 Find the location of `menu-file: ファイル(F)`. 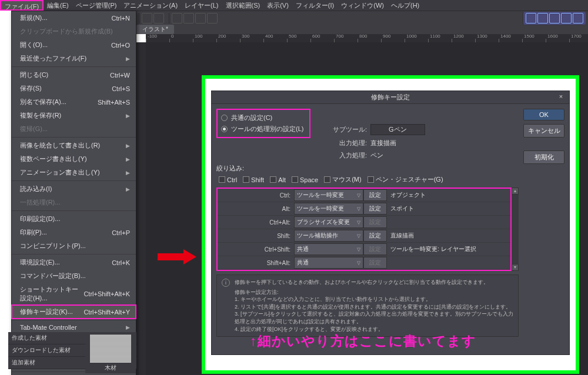

menu-file: ファイル(F) is located at coordinates (22, 5).